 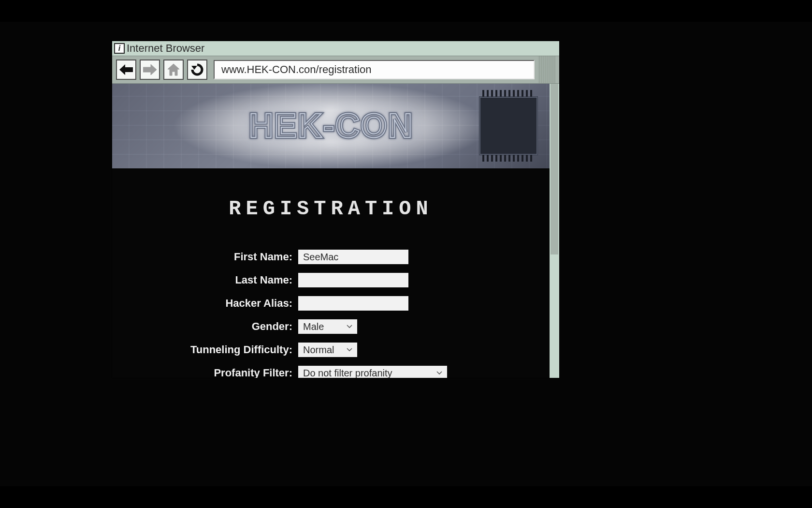 I want to click on chip-graphic, so click(x=508, y=126).